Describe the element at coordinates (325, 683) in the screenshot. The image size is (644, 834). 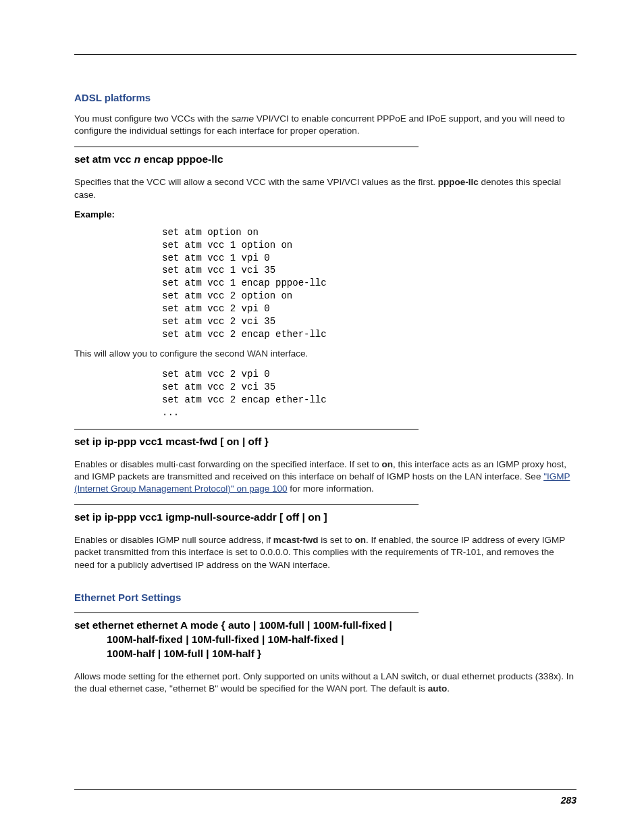
I see `eth-desc: Allows mode setting for the ethernet por…` at that location.